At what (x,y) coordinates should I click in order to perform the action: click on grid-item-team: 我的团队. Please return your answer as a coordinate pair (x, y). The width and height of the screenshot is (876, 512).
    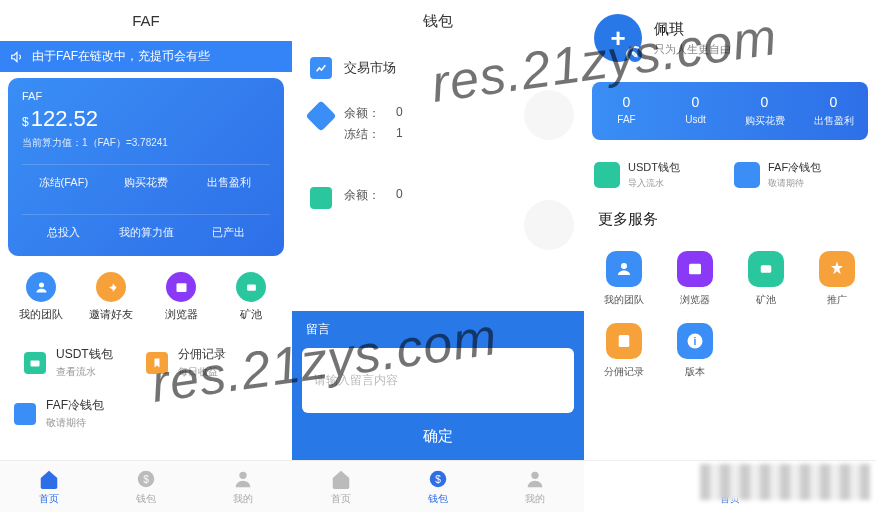
    Looking at the image, I should click on (41, 297).